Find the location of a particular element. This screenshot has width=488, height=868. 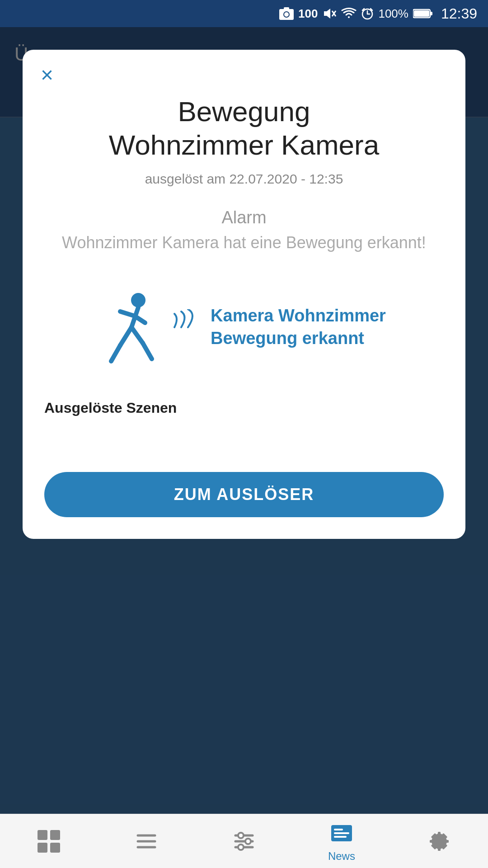

wifi-icon is located at coordinates (349, 14).